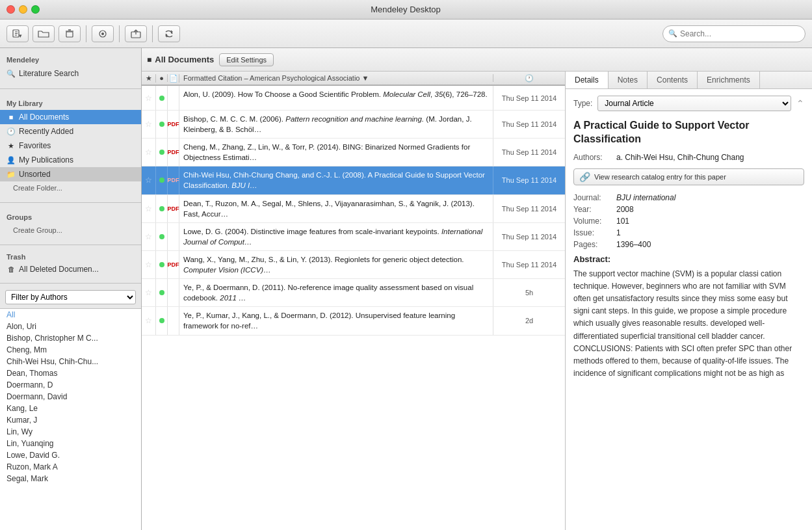  I want to click on author-list-item: Cheng, Mm, so click(70, 350).